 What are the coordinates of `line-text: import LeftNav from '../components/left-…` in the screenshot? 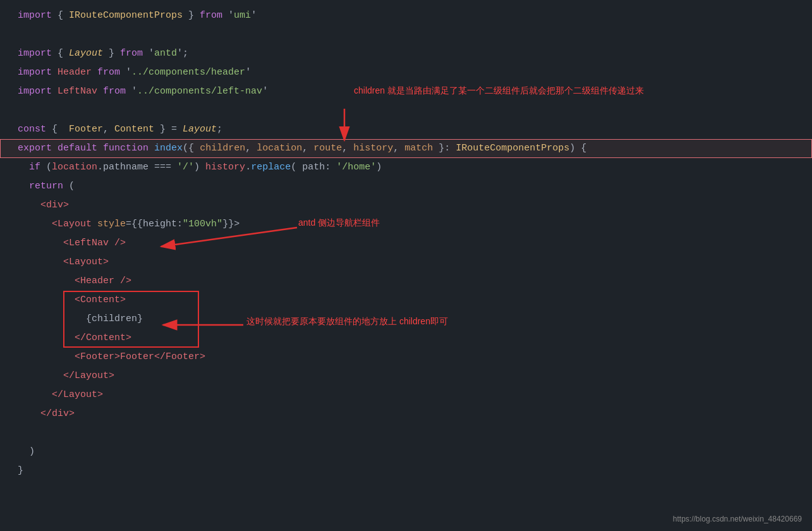 It's located at (412, 92).